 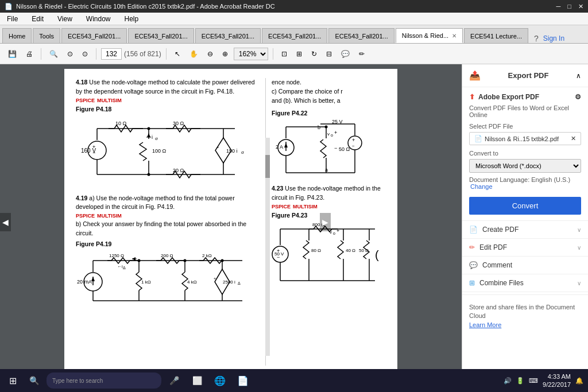 I want to click on panel-collapse-icon: ∧, so click(x=579, y=76).